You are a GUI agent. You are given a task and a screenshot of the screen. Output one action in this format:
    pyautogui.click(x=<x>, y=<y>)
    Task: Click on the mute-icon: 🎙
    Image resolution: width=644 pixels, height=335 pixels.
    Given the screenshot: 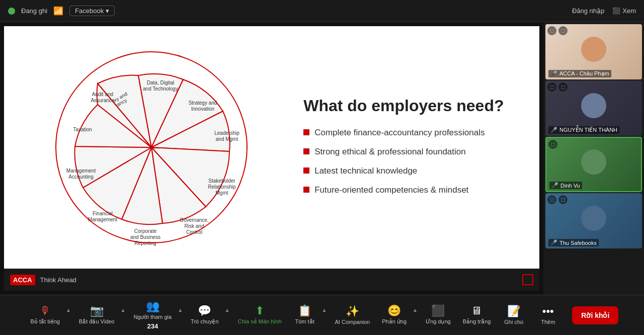 What is the action you would take?
    pyautogui.click(x=45, y=311)
    